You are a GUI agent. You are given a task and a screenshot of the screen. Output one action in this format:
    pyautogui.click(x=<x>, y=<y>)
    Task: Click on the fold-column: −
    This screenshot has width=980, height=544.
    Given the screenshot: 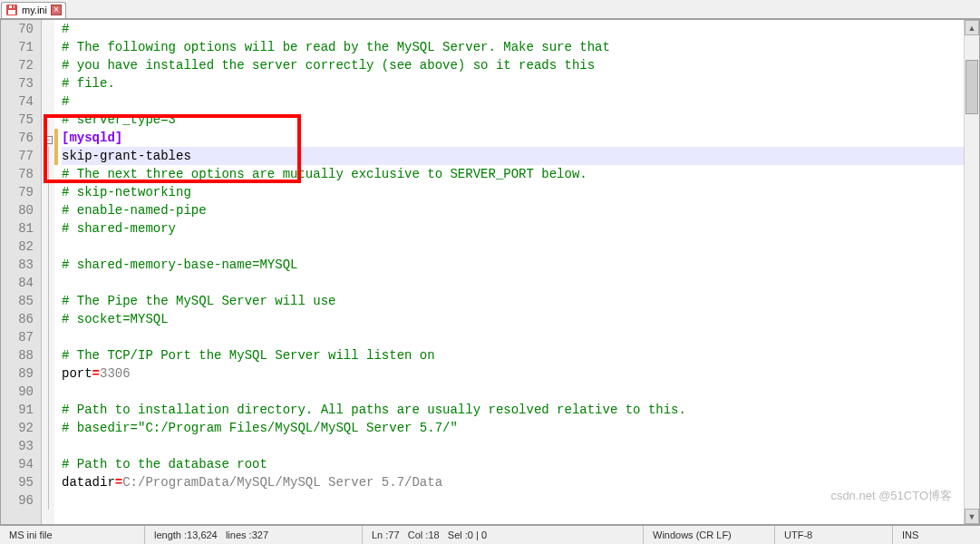 What is the action you would take?
    pyautogui.click(x=48, y=272)
    